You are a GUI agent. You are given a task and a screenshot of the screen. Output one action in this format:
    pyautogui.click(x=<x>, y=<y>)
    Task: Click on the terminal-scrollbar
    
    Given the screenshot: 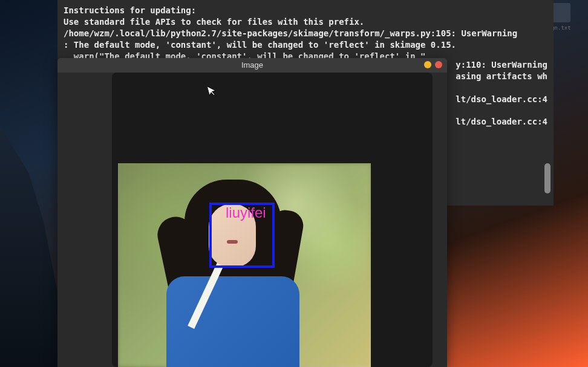 What is the action you would take?
    pyautogui.click(x=547, y=178)
    